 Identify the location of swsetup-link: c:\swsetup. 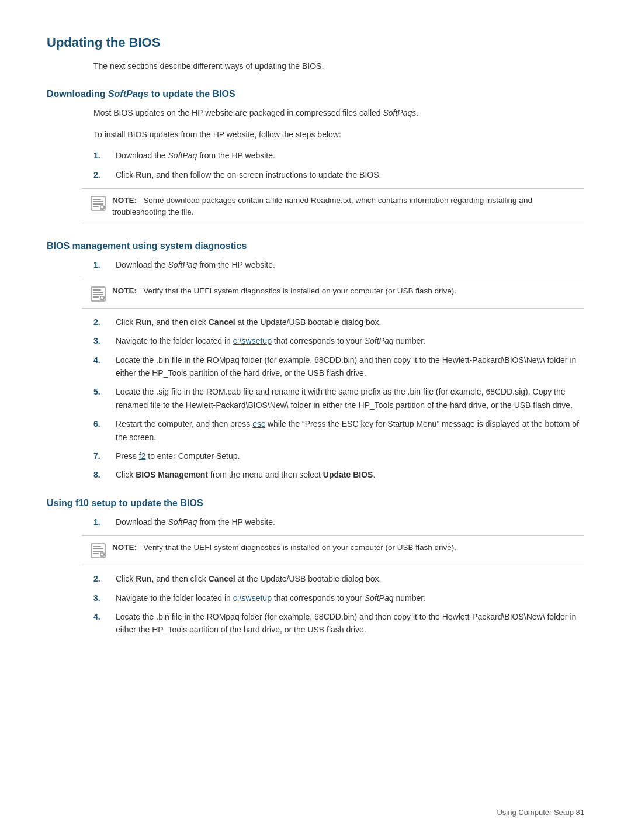
(252, 341).